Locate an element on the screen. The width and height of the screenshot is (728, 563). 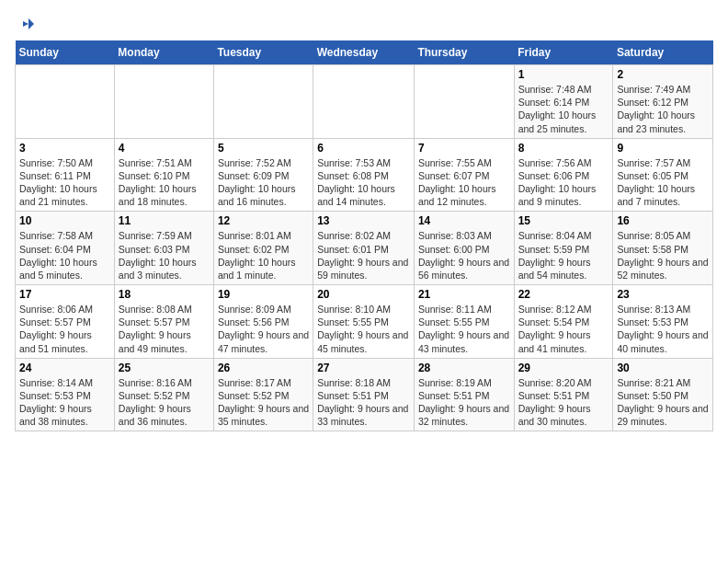
day-cell: 2Sunrise: 7:49 AM Sunset: 6:12 PM Daylig… is located at coordinates (664, 102).